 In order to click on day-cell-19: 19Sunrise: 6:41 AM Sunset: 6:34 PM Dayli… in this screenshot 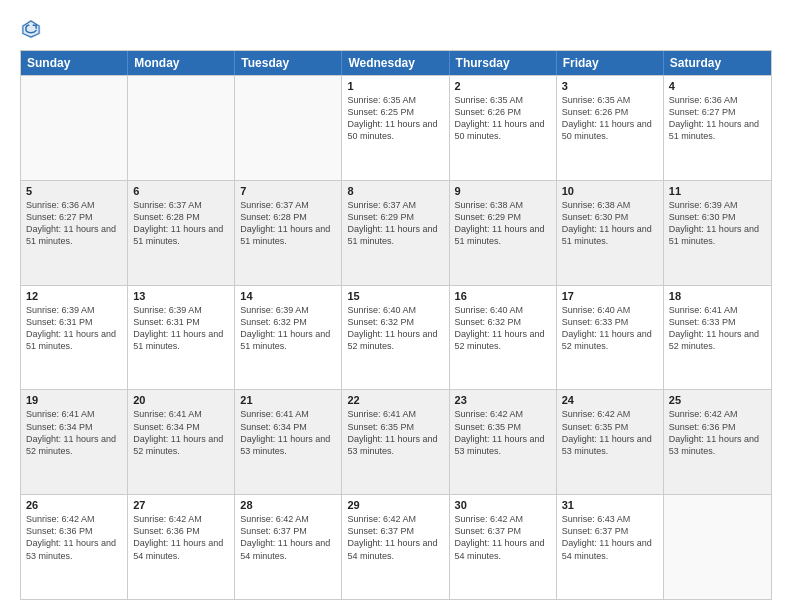, I will do `click(74, 442)`.